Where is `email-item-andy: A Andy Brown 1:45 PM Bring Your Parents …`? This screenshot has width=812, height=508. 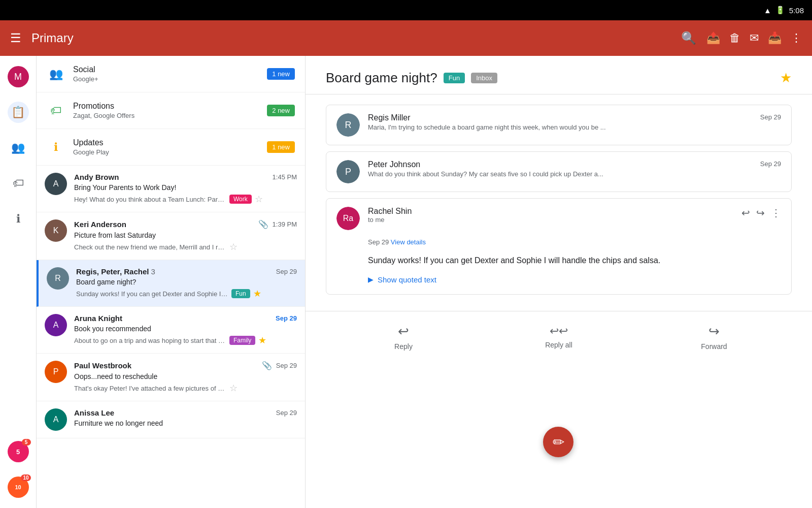
email-item-andy: A Andy Brown 1:45 PM Bring Your Parents … is located at coordinates (171, 189).